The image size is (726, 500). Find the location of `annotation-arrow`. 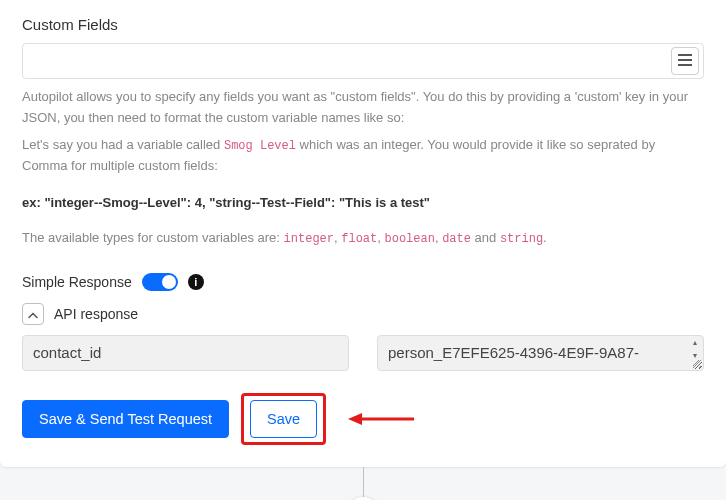

annotation-arrow is located at coordinates (381, 419).